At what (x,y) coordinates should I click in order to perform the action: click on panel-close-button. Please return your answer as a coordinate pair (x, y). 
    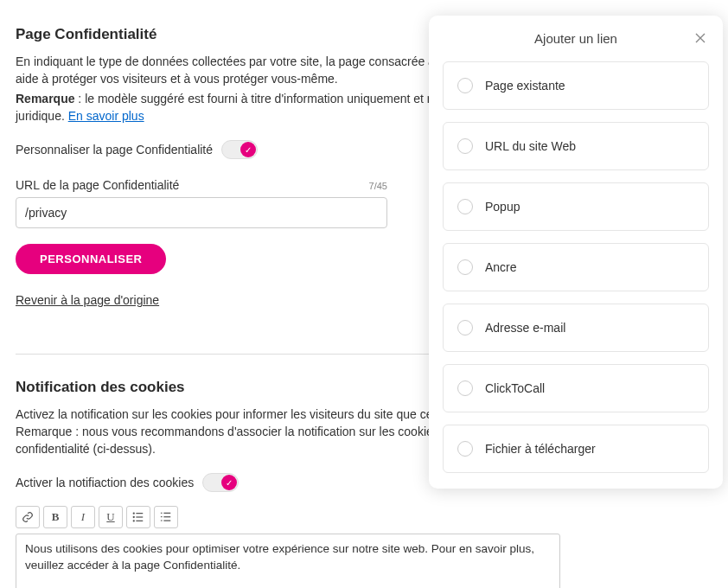
    Looking at the image, I should click on (700, 38).